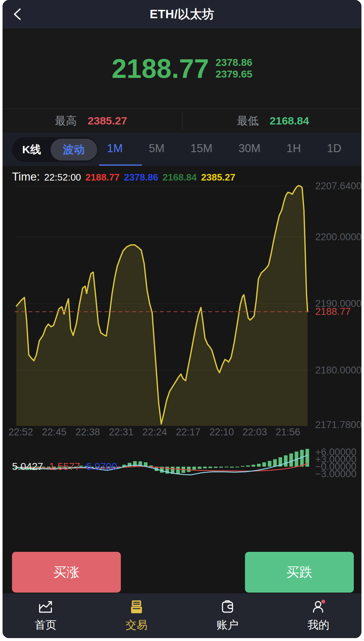  What do you see at coordinates (124, 177) in the screenshot?
I see `chart-info-line: Time: 22:52:00 2188.772378.862168.842385…` at bounding box center [124, 177].